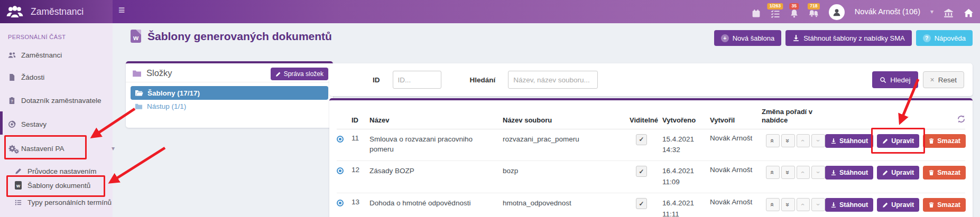  I want to click on sidebar-item-label: Nastavení PA, so click(43, 149).